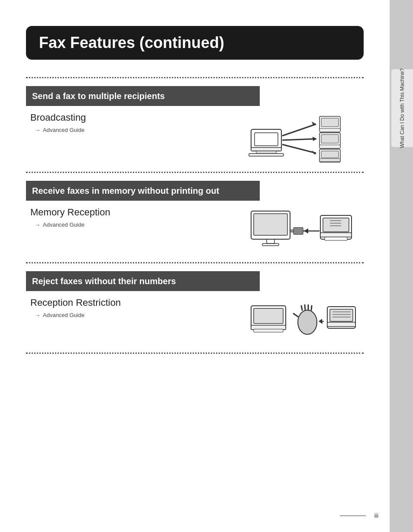 Image resolution: width=413 pixels, height=532 pixels. I want to click on section-body-restriction: Reception Restriction → Advanced Guide, so click(195, 321).